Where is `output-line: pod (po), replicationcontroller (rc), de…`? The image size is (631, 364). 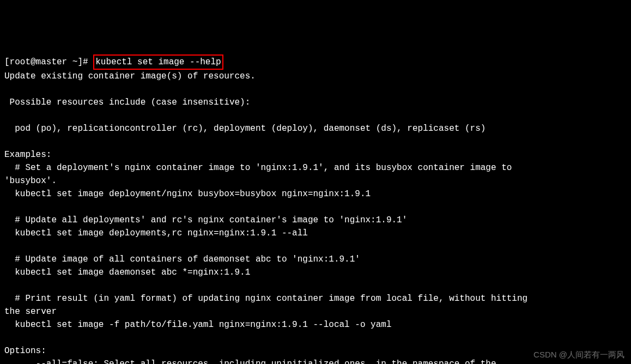
output-line: pod (po), replicationcontroller (rc), de… is located at coordinates (245, 129).